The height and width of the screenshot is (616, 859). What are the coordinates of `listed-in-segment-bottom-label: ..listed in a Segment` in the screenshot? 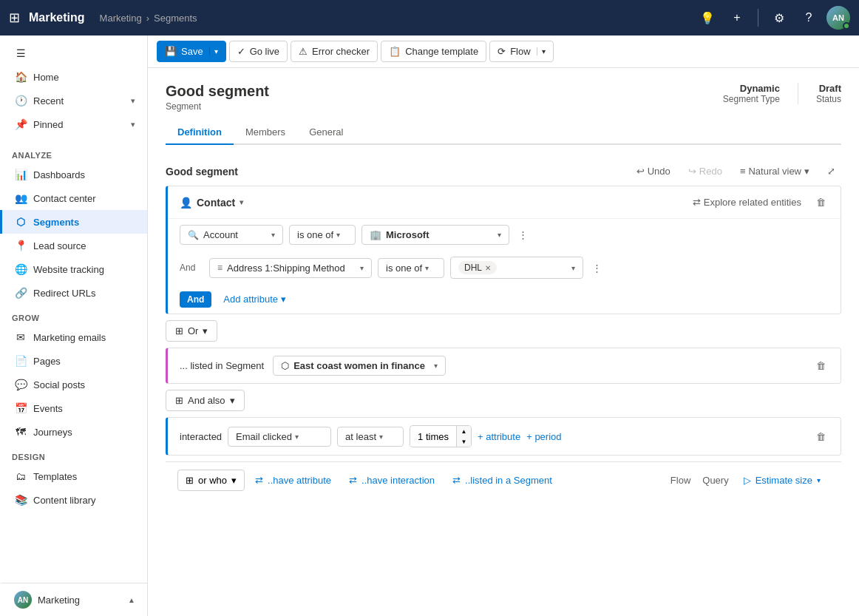 It's located at (509, 481).